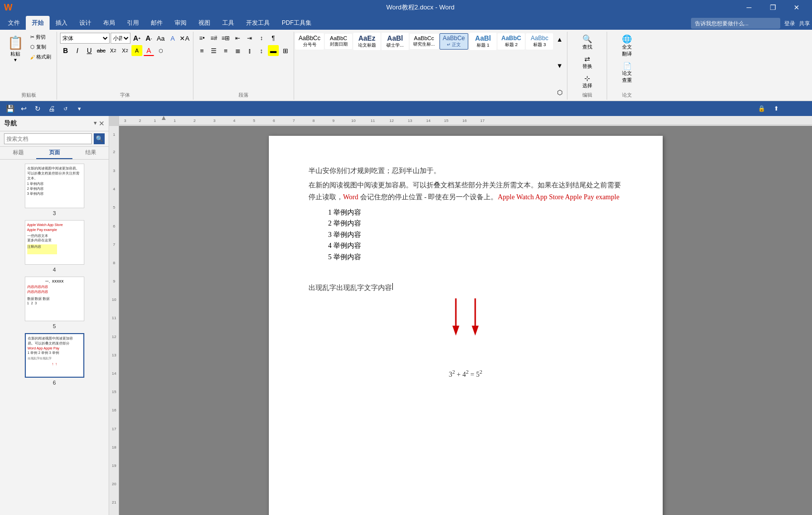 The image size is (812, 515). Describe the element at coordinates (121, 38) in the screenshot. I see `font-size-select: 小四` at that location.